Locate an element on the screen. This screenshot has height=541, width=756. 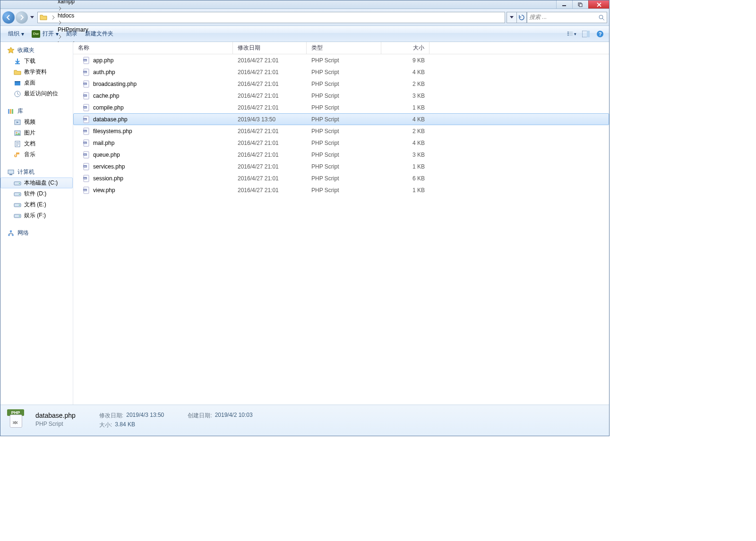
file-name: cache.php is located at coordinates (106, 96).